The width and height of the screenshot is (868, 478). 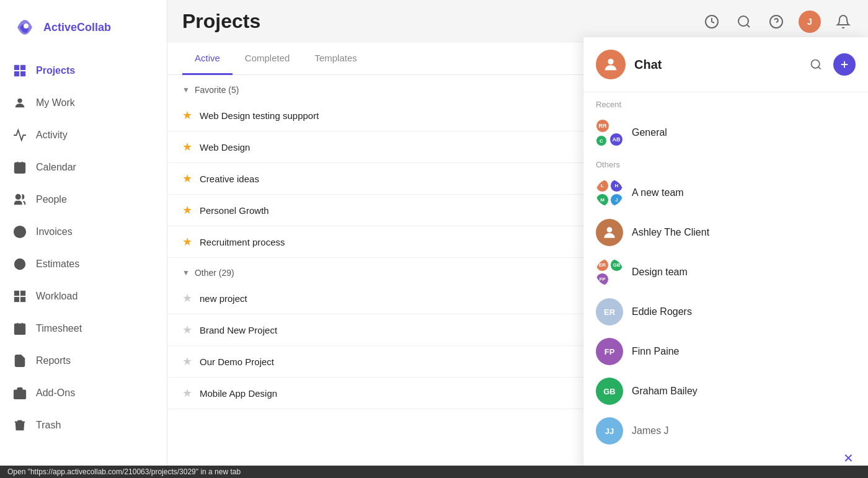 I want to click on chat-recent-label: Recent, so click(x=725, y=103).